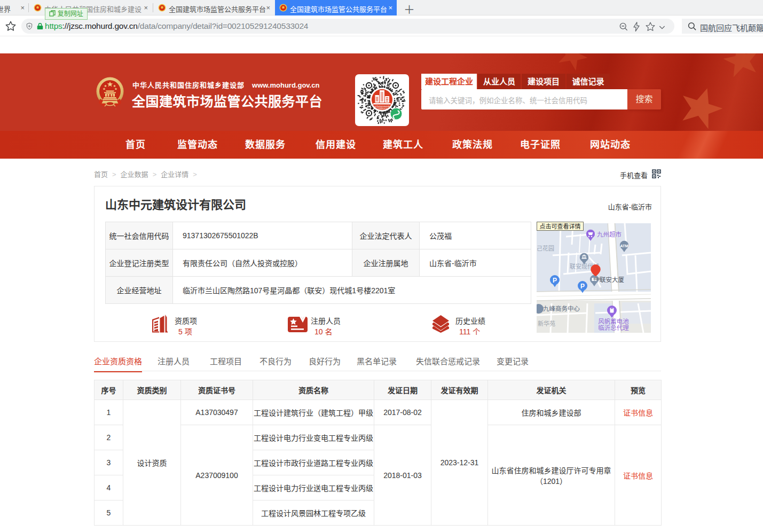  Describe the element at coordinates (547, 324) in the screenshot. I see `svg-text: 新华苑` at that location.